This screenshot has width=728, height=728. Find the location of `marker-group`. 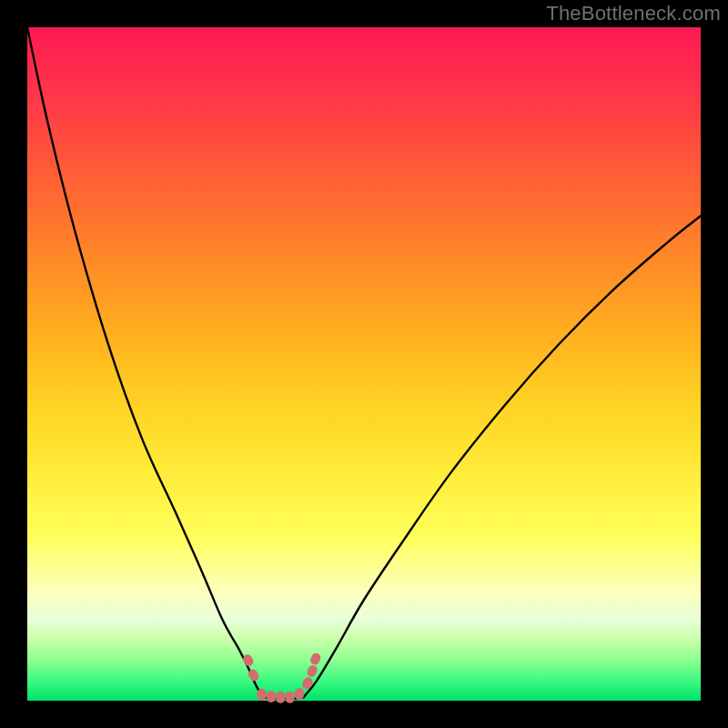

marker-group is located at coordinates (282, 677).